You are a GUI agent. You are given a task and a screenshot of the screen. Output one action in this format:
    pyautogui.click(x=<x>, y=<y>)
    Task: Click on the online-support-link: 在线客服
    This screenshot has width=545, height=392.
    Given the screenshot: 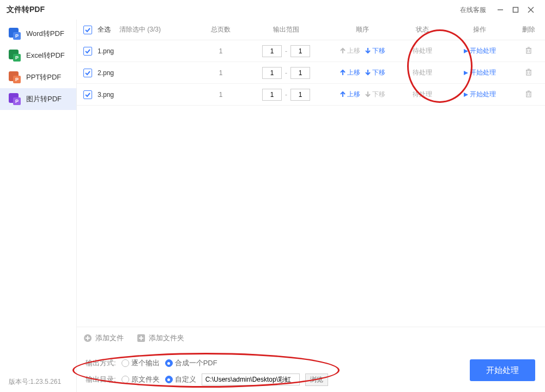 What is the action you would take?
    pyautogui.click(x=473, y=10)
    